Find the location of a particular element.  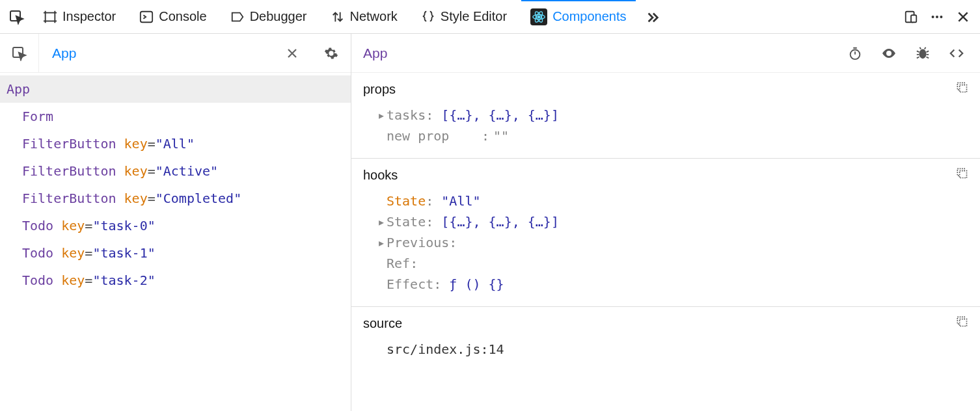

eye-icon is located at coordinates (889, 53).